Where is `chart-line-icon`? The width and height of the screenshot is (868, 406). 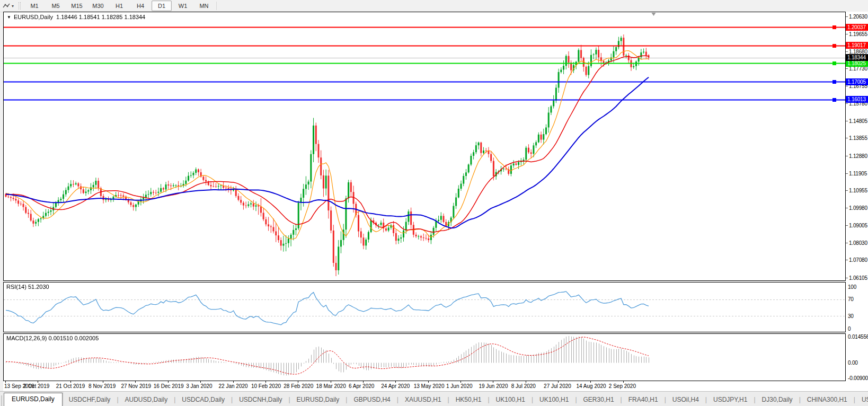
chart-line-icon is located at coordinates (6, 6).